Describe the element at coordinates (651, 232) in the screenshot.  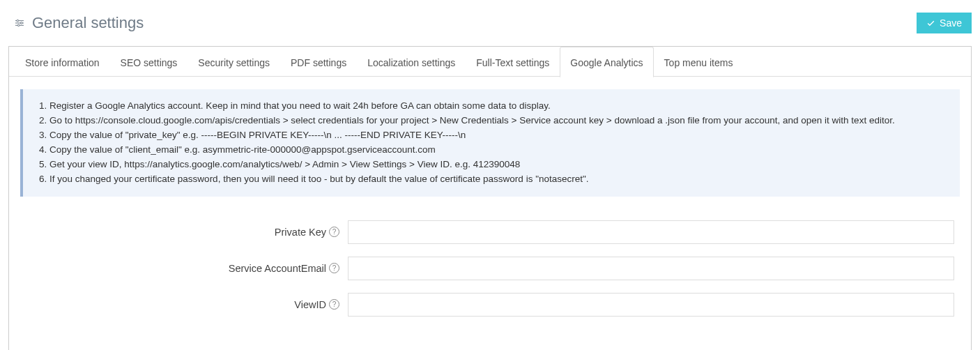
I see `private-key-input` at that location.